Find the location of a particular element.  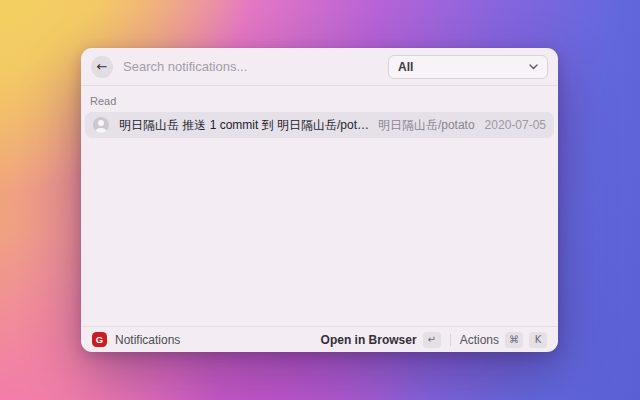

cmd-key-icon: ⌘ is located at coordinates (514, 340).